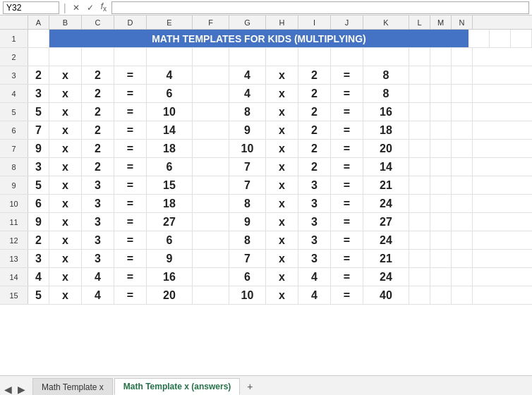 This screenshot has width=532, height=395. What do you see at coordinates (211, 23) in the screenshot?
I see `col-header-f: F` at bounding box center [211, 23].